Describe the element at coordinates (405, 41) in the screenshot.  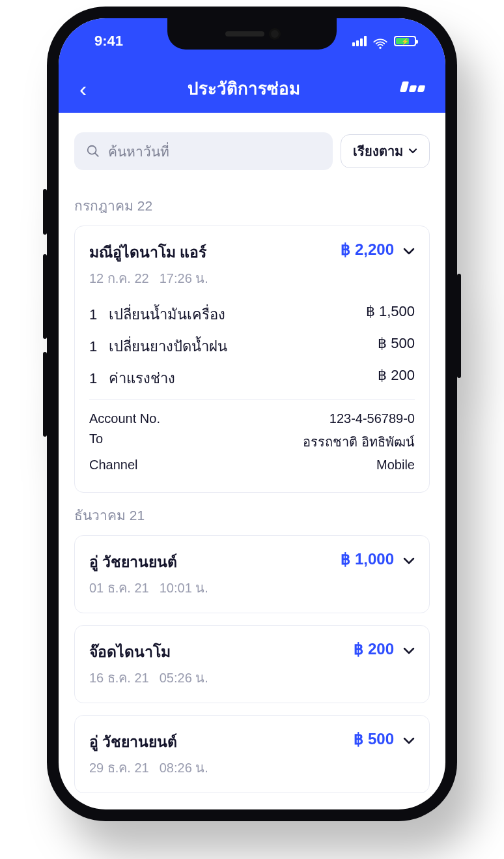
I see `battery-icon: ⚡` at that location.